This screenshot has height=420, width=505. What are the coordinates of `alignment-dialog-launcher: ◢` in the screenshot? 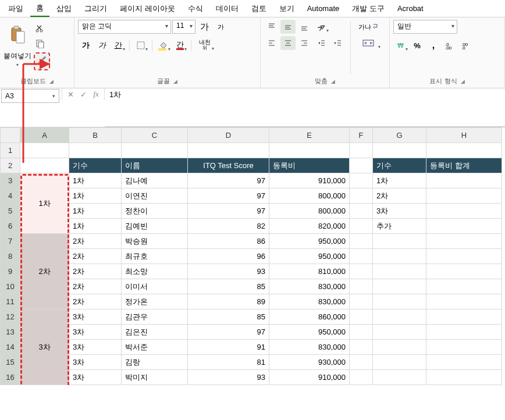 It's located at (333, 81).